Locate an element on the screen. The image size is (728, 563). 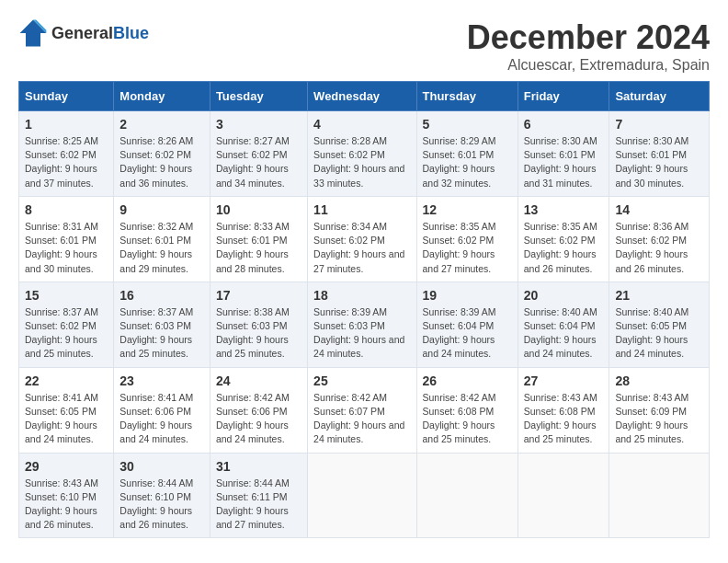
calendar-cell: 8 Sunrise: 8:31 AMSunset: 6:01 PMDayligh… is located at coordinates (66, 239).